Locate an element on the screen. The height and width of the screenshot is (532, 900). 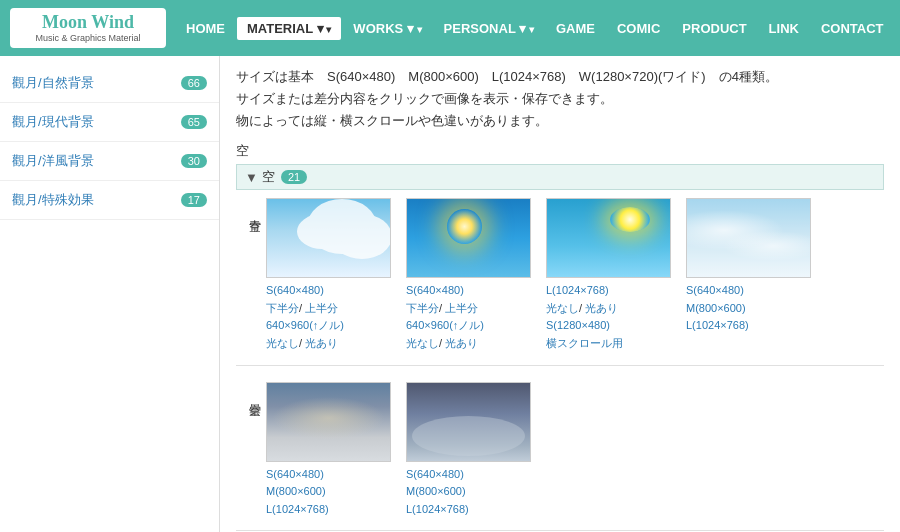
cloudy-size-1s: S(640×480) is located at coordinates (298, 475).